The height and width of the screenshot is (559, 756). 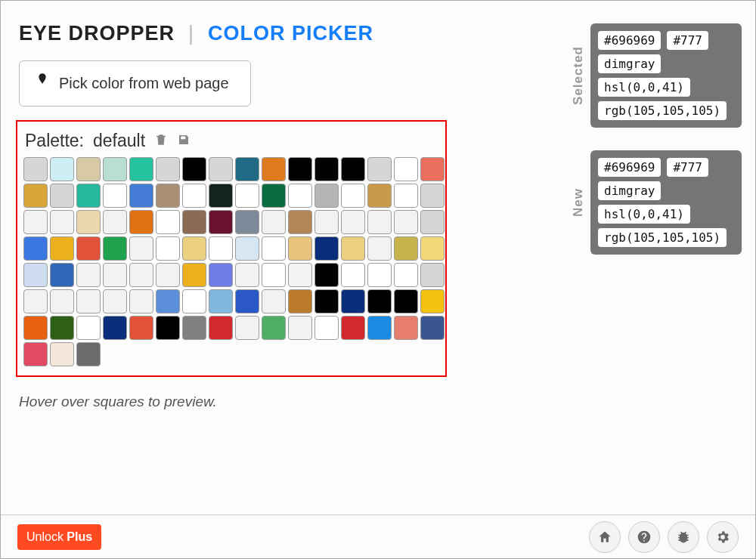 What do you see at coordinates (161, 141) in the screenshot?
I see `trash-icon` at bounding box center [161, 141].